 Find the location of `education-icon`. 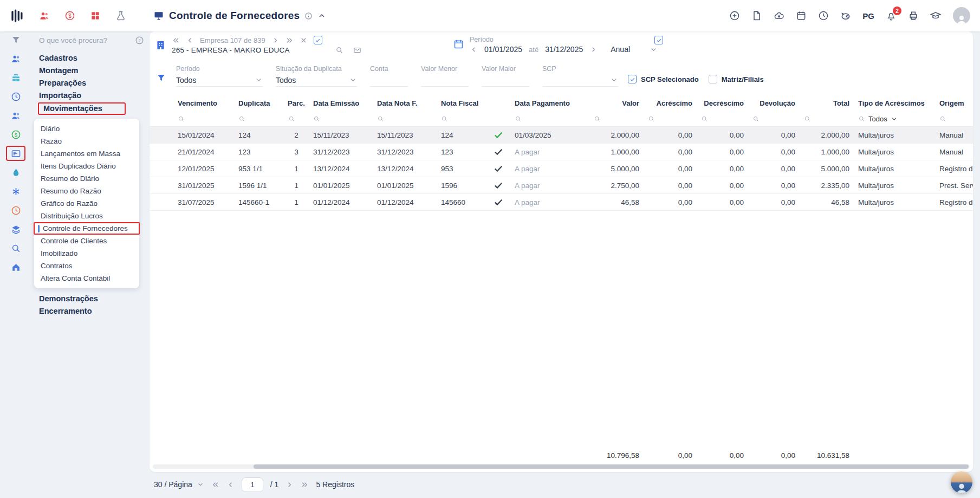

education-icon is located at coordinates (936, 16).